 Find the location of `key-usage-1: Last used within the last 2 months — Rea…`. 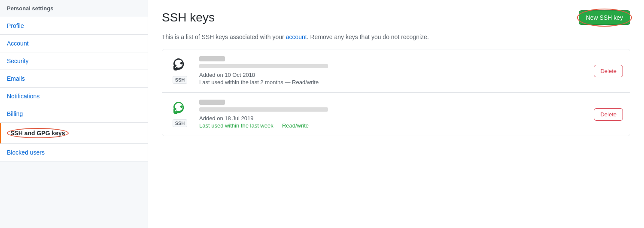

key-usage-1: Last used within the last 2 months — Rea… is located at coordinates (393, 82).